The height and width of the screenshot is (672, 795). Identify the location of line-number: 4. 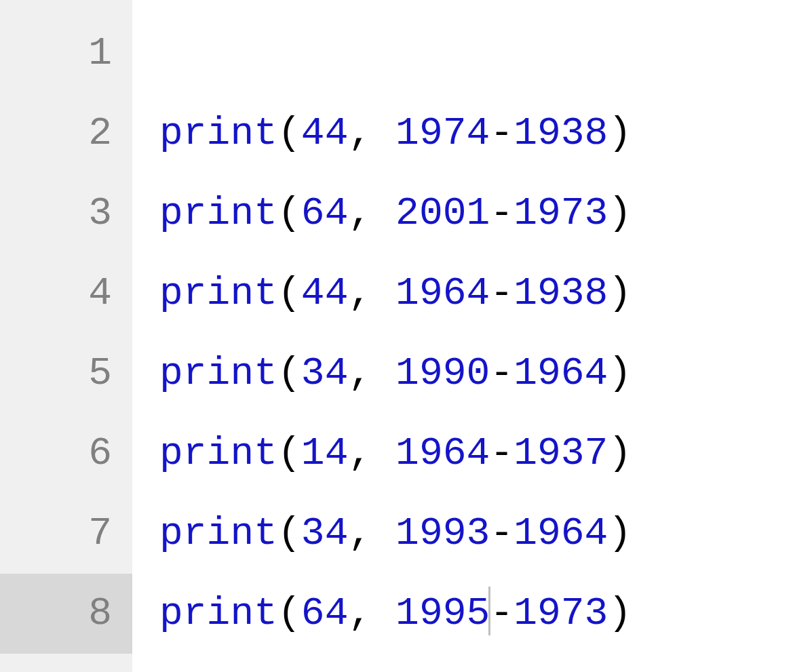
(66, 294).